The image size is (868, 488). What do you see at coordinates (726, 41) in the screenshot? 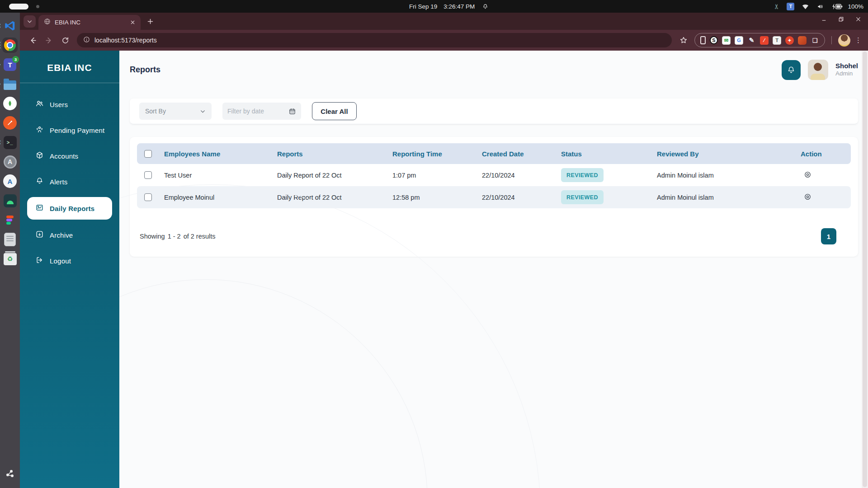
I see `mail-extension-icon: ✉` at bounding box center [726, 41].